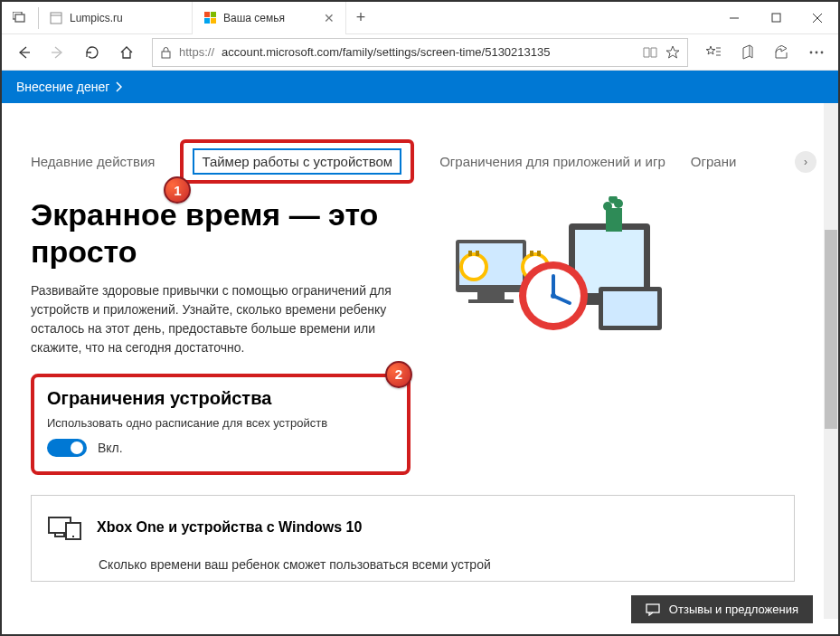 Image resolution: width=840 pixels, height=636 pixels. Describe the element at coordinates (714, 161) in the screenshot. I see `tab-more: Ограни` at that location.